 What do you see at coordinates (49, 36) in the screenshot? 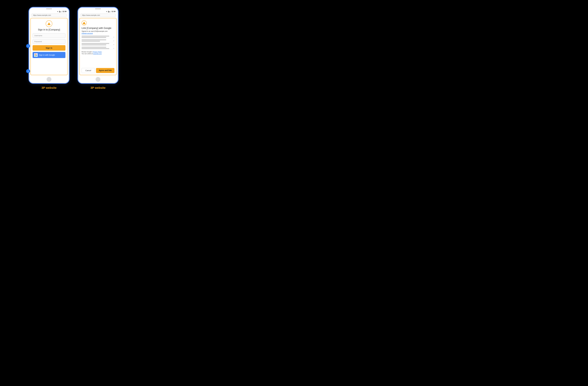
I see `username-input: Username` at bounding box center [49, 36].